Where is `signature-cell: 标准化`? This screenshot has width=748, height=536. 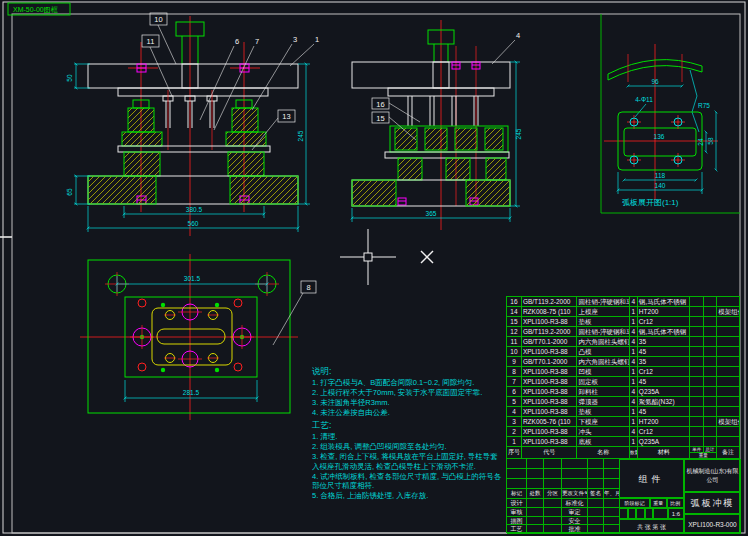
signature-cell: 标准化 is located at coordinates (575, 504).